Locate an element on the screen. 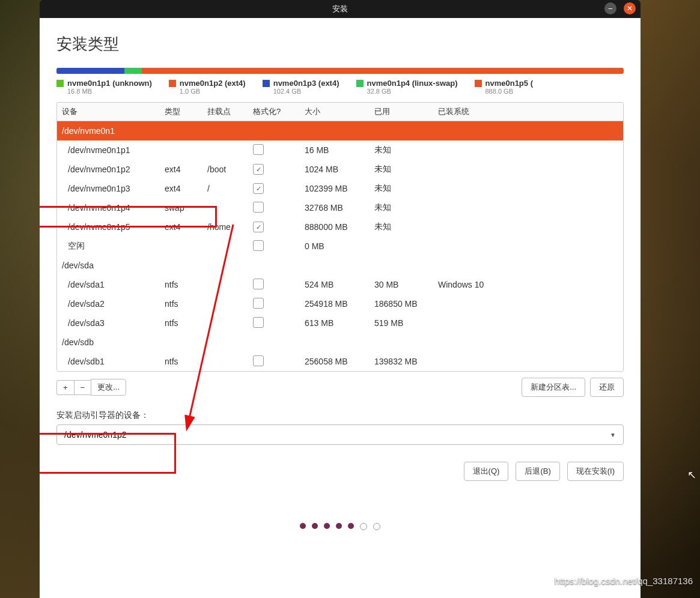 This screenshot has height=598, width=700. add-partition-button: + is located at coordinates (65, 388).